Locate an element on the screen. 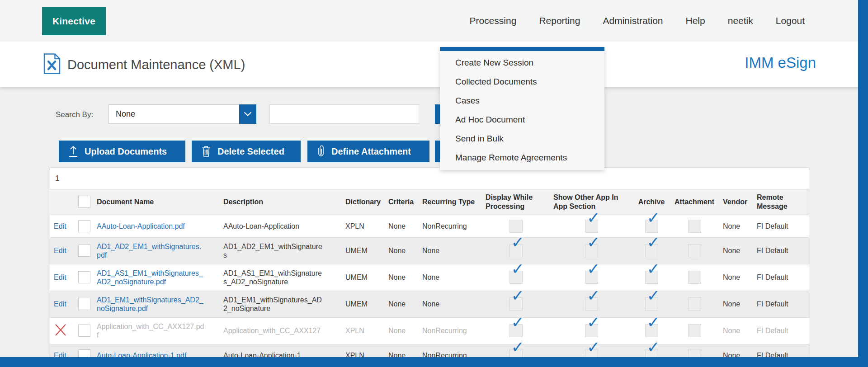 Image resolution: width=868 pixels, height=367 pixels. table-row: Application_with_CC_AXX127.pdfApplicatio… is located at coordinates (429, 331).